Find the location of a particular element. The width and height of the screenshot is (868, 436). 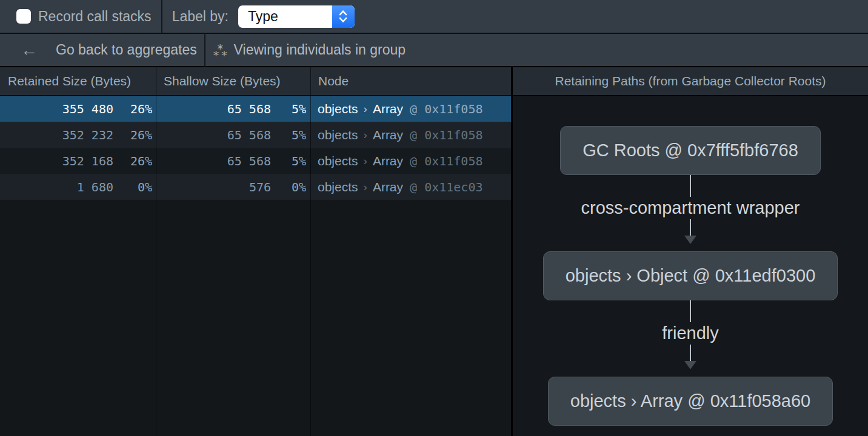

table-header-row: Retained Size (Bytes) Shallow Size (Byte… is located at coordinates (256, 81).